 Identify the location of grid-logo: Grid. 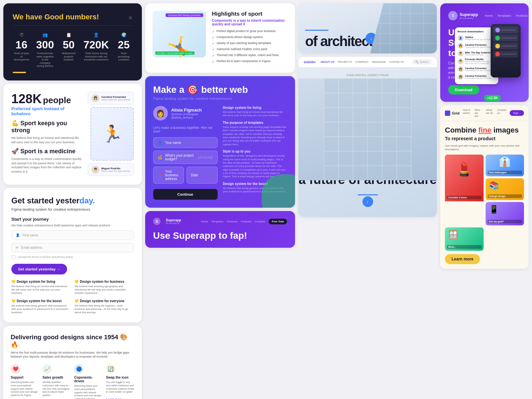
(452, 113).